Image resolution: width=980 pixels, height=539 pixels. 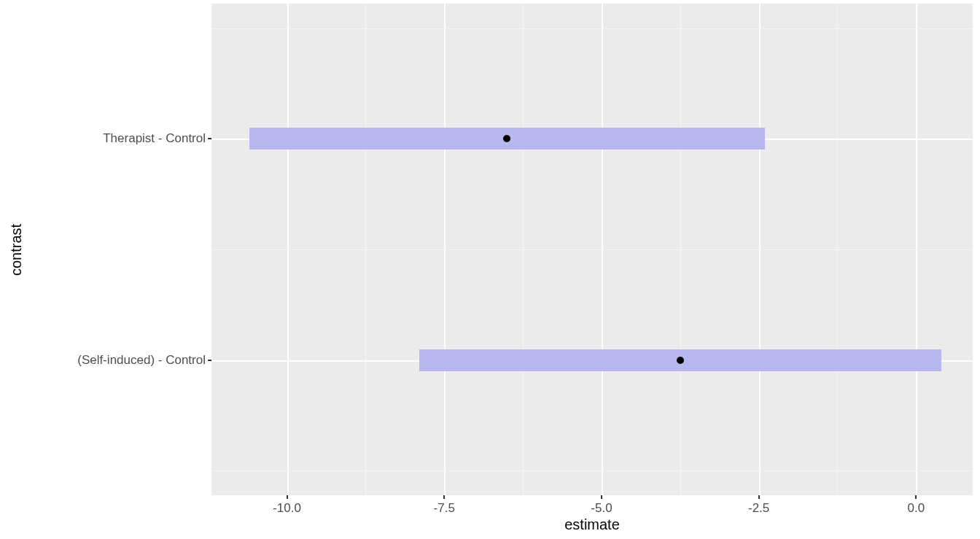 I want to click on x-axis-ticks: -10.0 -7.5 -5.0 -2.5 0.0, so click(x=592, y=506).